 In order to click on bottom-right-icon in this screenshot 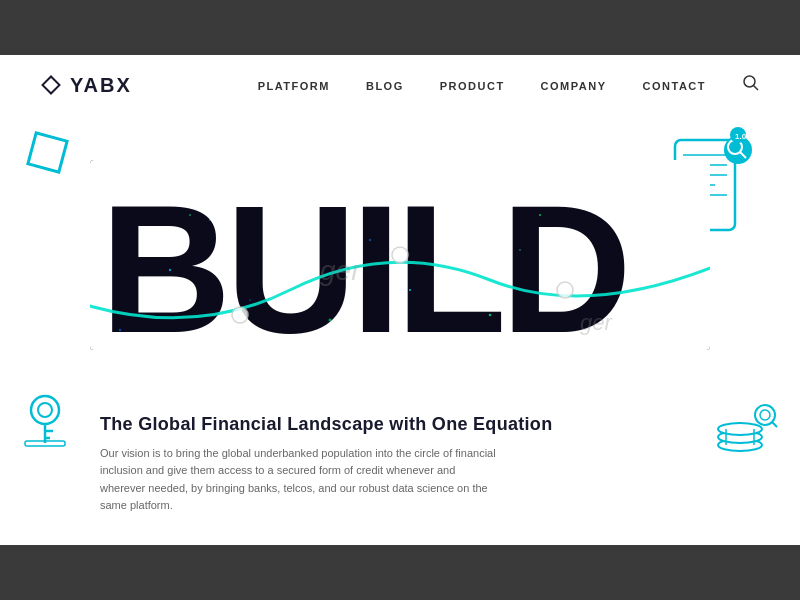, I will do `click(745, 430)`.